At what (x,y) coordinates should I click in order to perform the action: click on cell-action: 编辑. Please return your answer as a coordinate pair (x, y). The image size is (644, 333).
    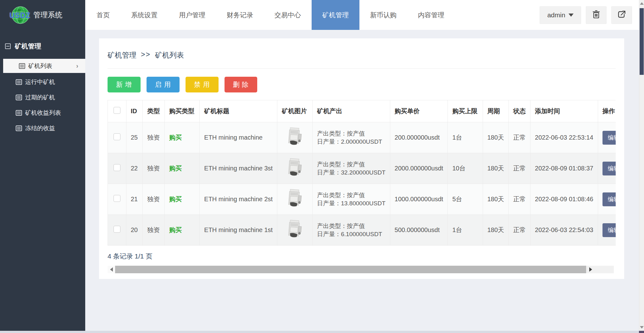
    Looking at the image, I should click on (607, 230).